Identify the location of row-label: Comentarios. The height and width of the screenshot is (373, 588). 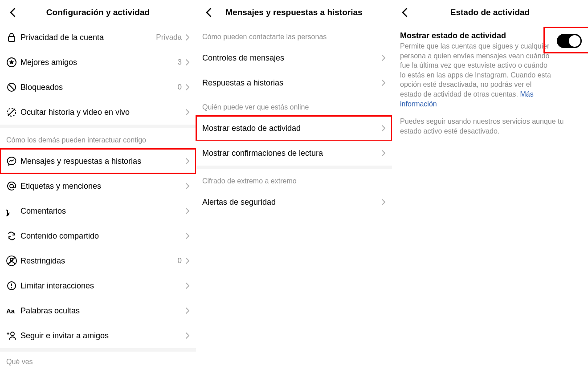
(103, 211).